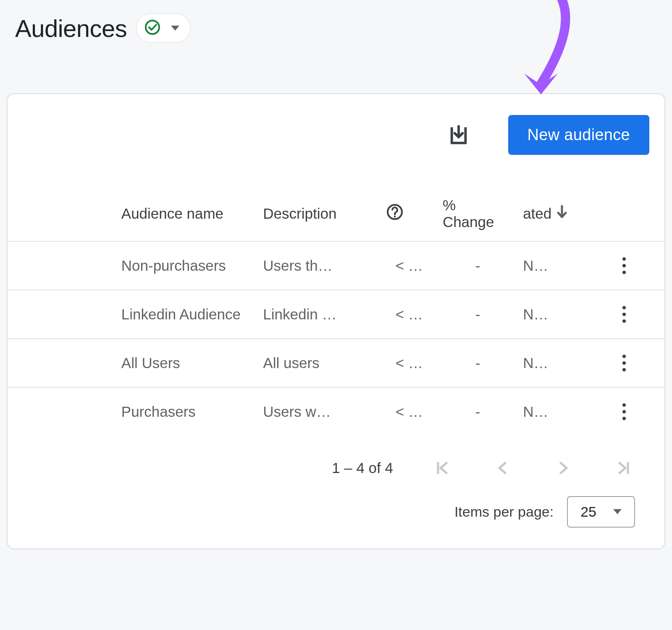 Image resolution: width=672 pixels, height=630 pixels. What do you see at coordinates (319, 411) in the screenshot?
I see `cell-description: Users w…` at bounding box center [319, 411].